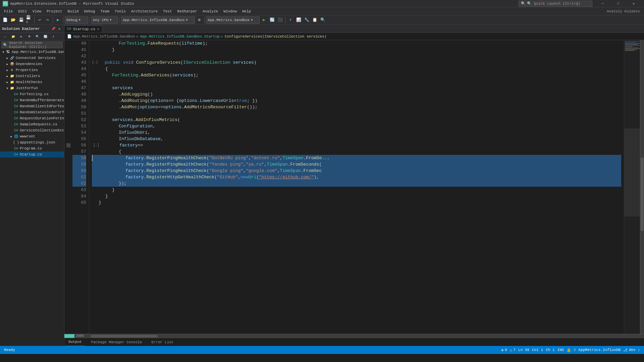 The width and height of the screenshot is (644, 362). I want to click on menu-debug: Debug, so click(89, 11).